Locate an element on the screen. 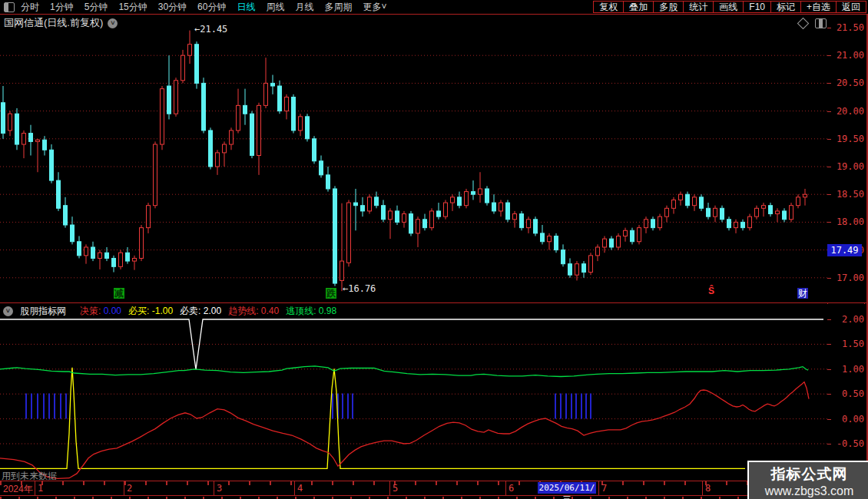  period-tab-7: 日线 is located at coordinates (246, 8).